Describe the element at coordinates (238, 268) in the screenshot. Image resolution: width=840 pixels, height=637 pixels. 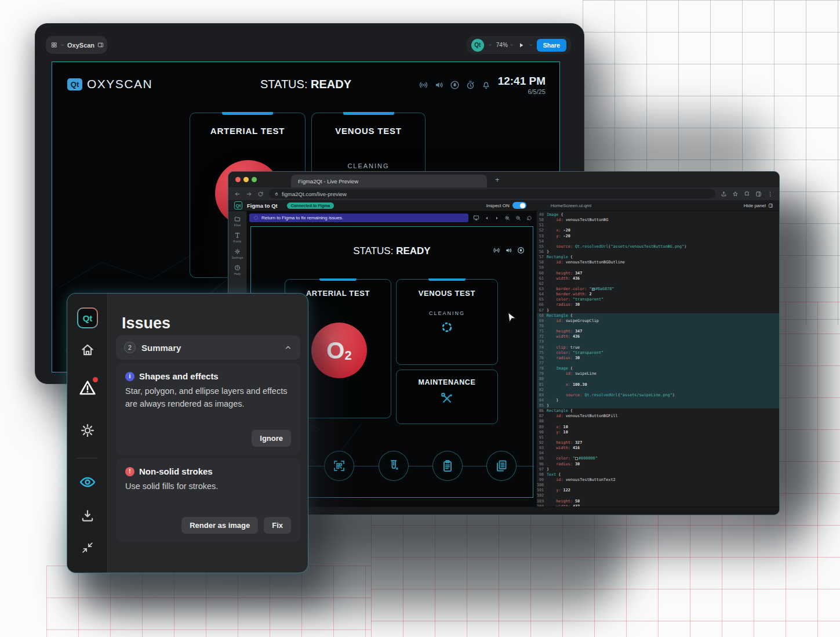
I see `help-icon` at that location.